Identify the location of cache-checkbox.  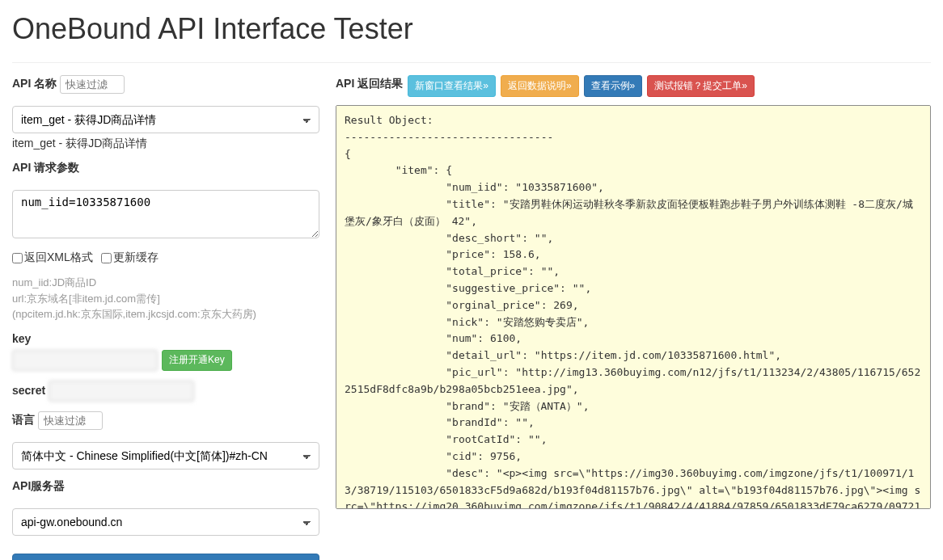
(107, 259).